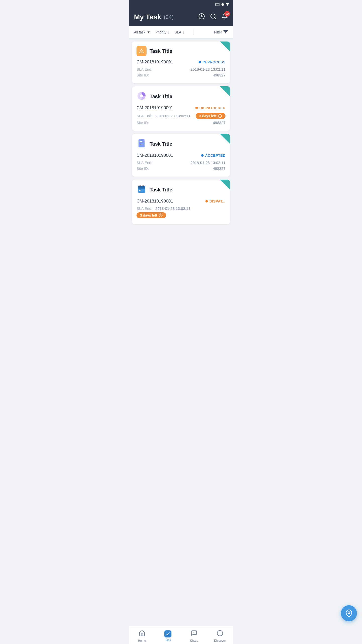 This screenshot has width=362, height=644. What do you see at coordinates (181, 116) in the screenshot?
I see `sla-row: SLA End: 2018-01-23 13:02:11 3 days left` at bounding box center [181, 116].